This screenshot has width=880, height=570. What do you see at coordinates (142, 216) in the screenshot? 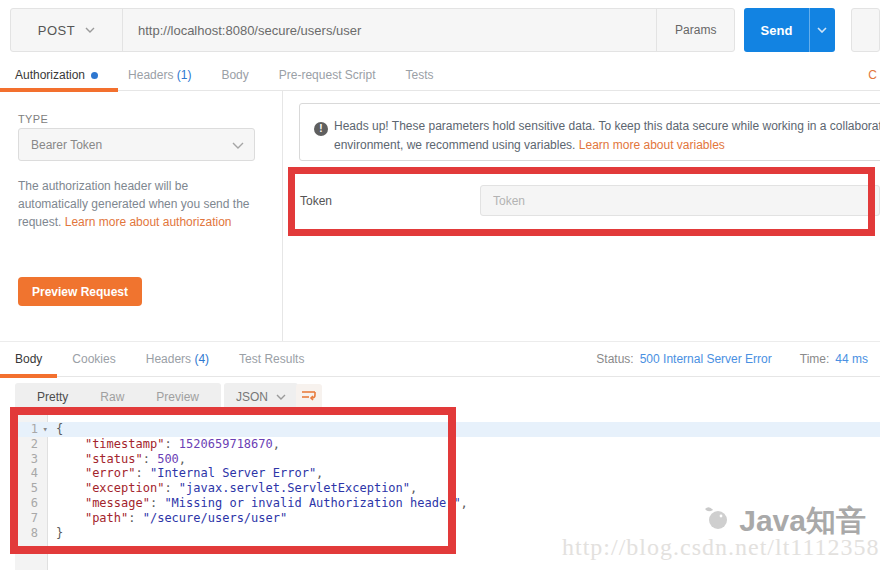
I see `auth-type-pane: TYPE Bearer Token The authorization head…` at bounding box center [142, 216].